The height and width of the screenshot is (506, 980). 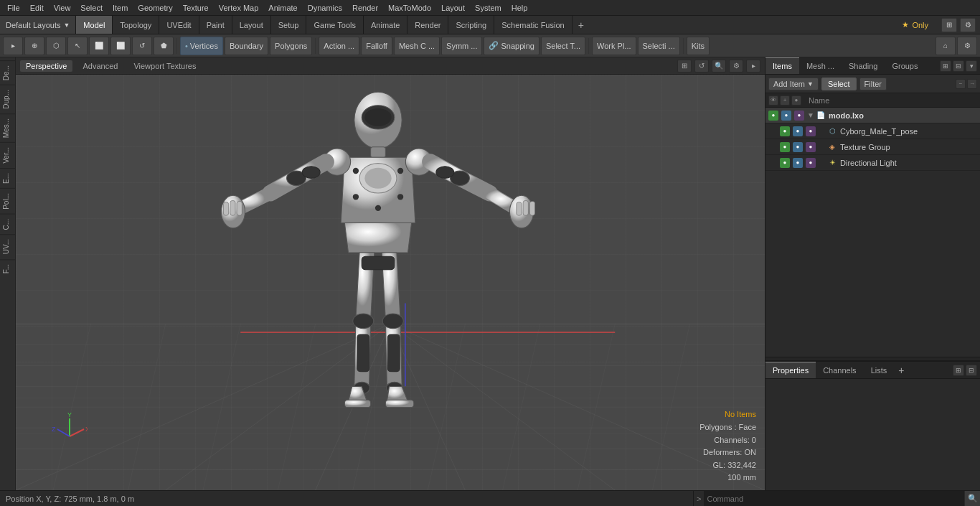 What do you see at coordinates (7, 268) in the screenshot?
I see `left-tab-f: F...` at bounding box center [7, 268].